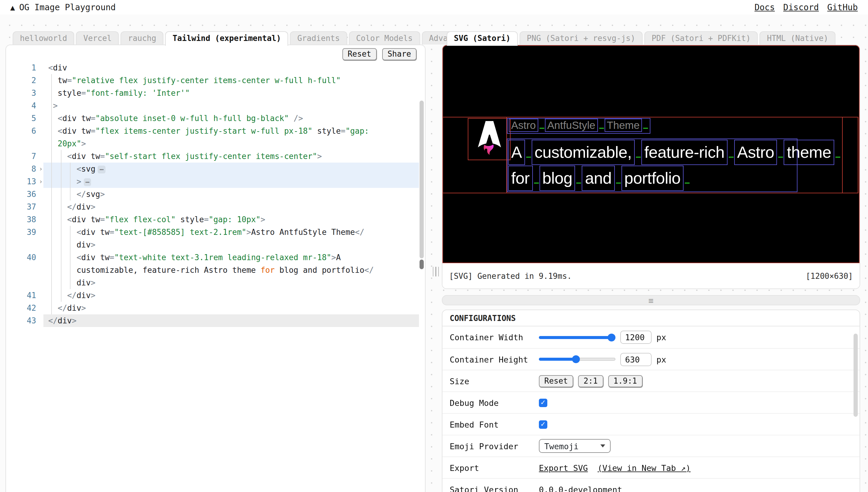 The width and height of the screenshot is (868, 492). I want to click on code-token: A, so click(338, 257).